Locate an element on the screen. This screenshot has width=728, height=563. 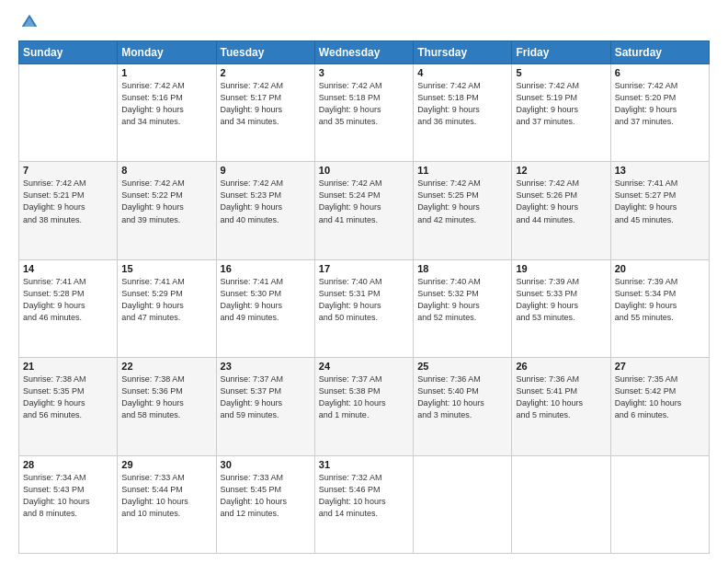
day-header-row: SundayMondayTuesdayWednesdayThursdayFrid… is located at coordinates (364, 53).